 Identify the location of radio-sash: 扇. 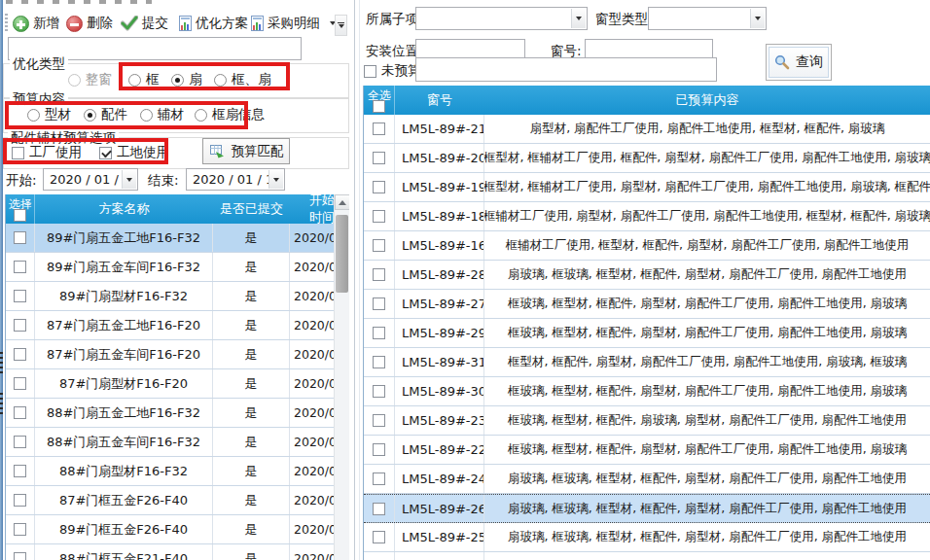
(187, 80).